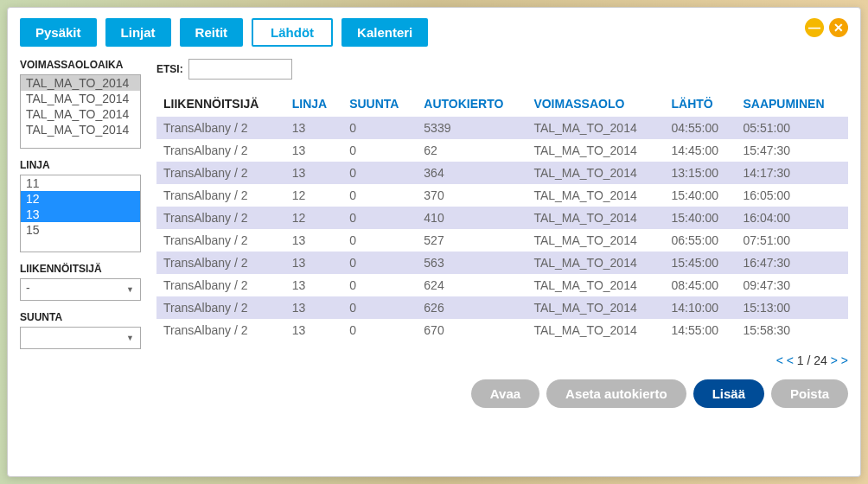 The width and height of the screenshot is (868, 484). What do you see at coordinates (80, 183) in the screenshot?
I see `list-item: 11` at bounding box center [80, 183].